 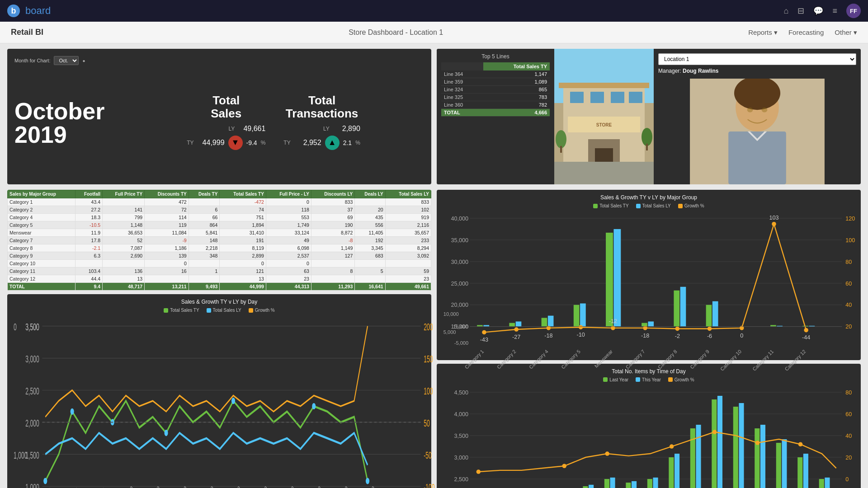 I want to click on svg-text: -12, so click(x=613, y=321).